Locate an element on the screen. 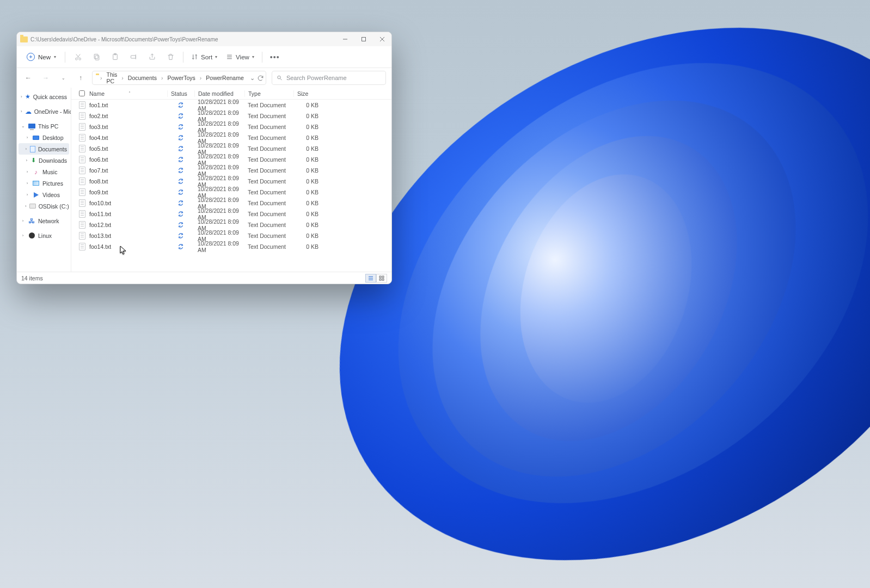 The height and width of the screenshot is (588, 870). address-history-chevron: ⌄ is located at coordinates (253, 78).